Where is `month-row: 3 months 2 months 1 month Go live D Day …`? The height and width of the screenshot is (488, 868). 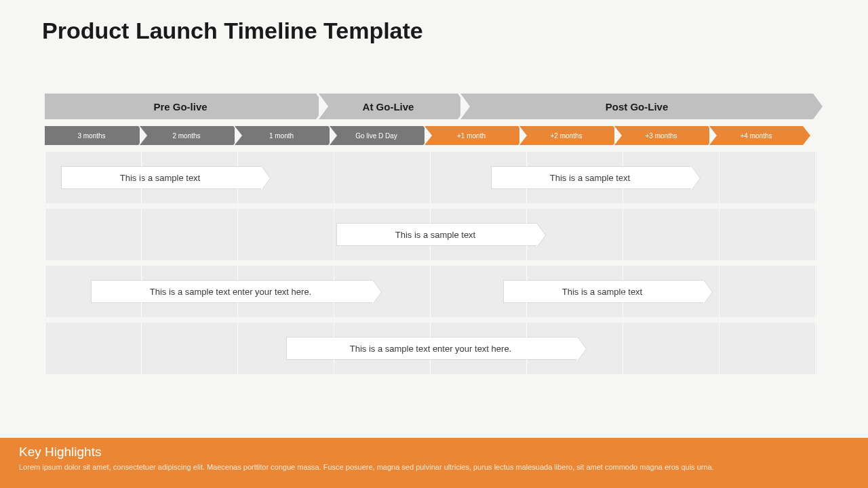
month-row: 3 months 2 months 1 month Go live D Day … is located at coordinates (425, 136).